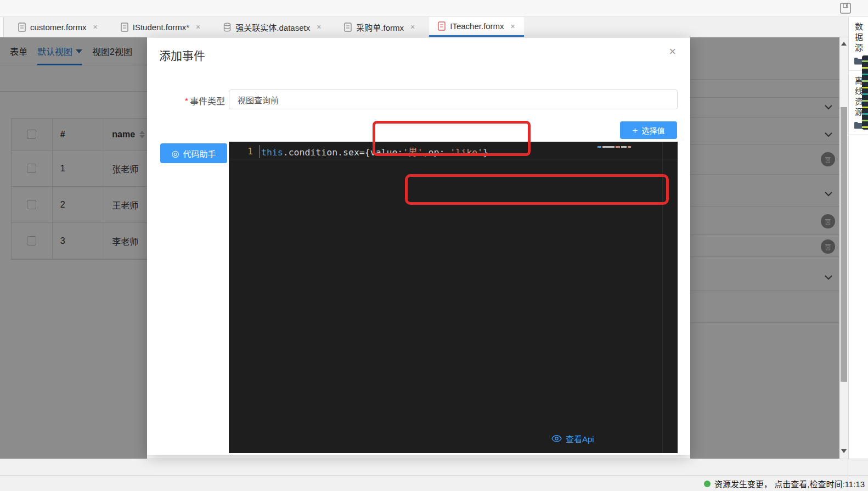  Describe the element at coordinates (848, 475) in the screenshot. I see `footer-vertical-divider` at that location.